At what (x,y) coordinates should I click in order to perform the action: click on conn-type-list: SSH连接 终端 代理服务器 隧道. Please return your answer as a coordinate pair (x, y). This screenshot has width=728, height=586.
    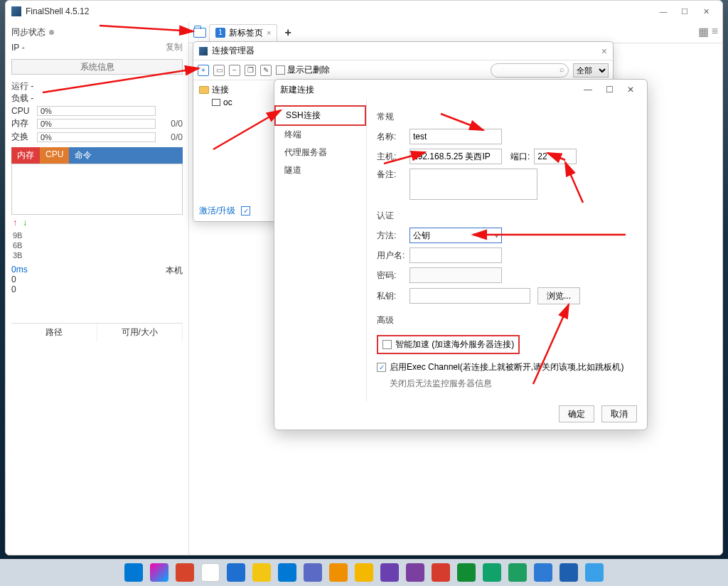
    Looking at the image, I should click on (321, 250).